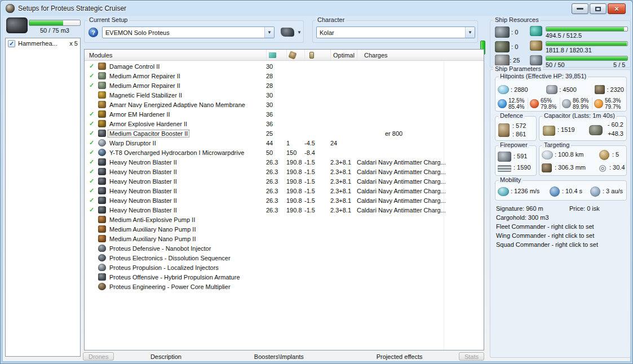 The image size is (633, 364). Describe the element at coordinates (613, 191) in the screenshot. I see `warp-speed: : 3 au/s` at that location.